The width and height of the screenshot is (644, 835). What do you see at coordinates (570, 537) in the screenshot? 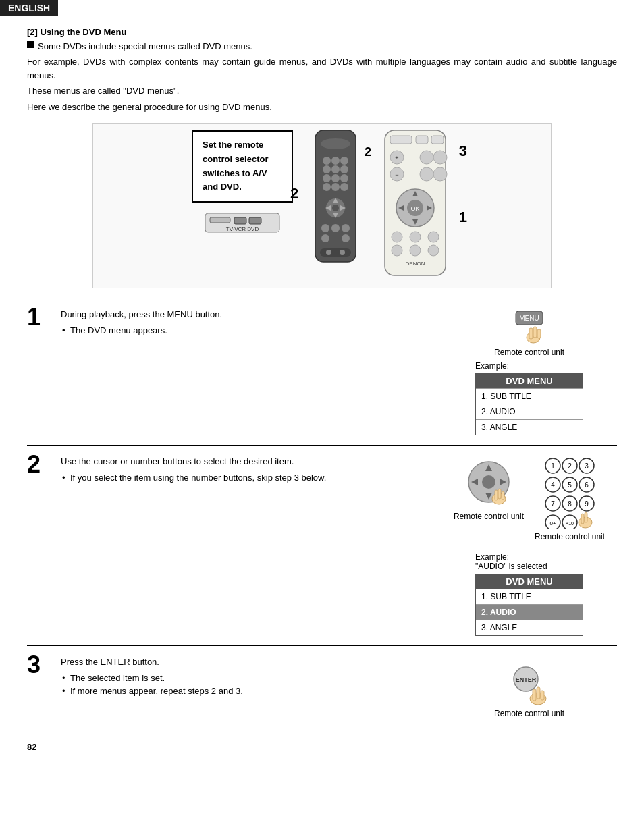
I see `step-2-numpad-label: Remote control unit` at bounding box center [570, 537].